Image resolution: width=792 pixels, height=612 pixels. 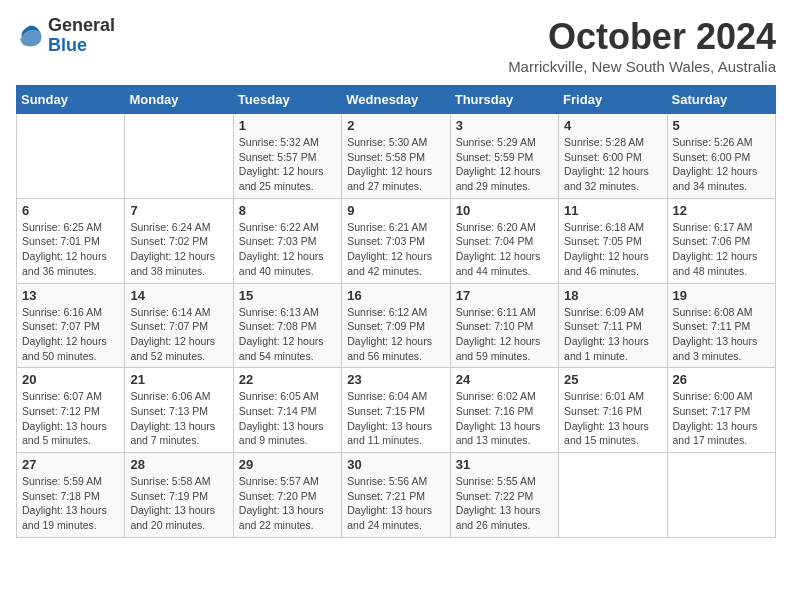 What do you see at coordinates (612, 126) in the screenshot?
I see `day-number: 4` at bounding box center [612, 126].